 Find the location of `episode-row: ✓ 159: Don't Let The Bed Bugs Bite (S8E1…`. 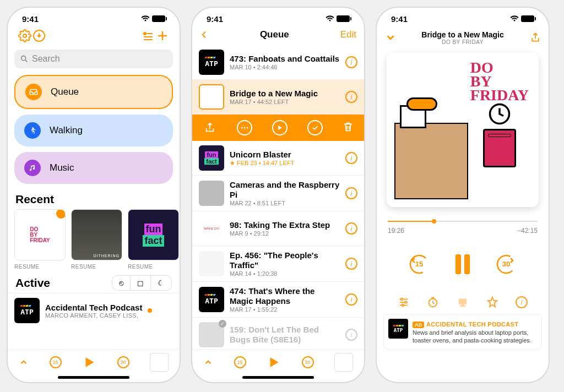

episode-row: ✓ 159: Don't Let The Bed Bugs Bite (S8E1… is located at coordinates (278, 334).